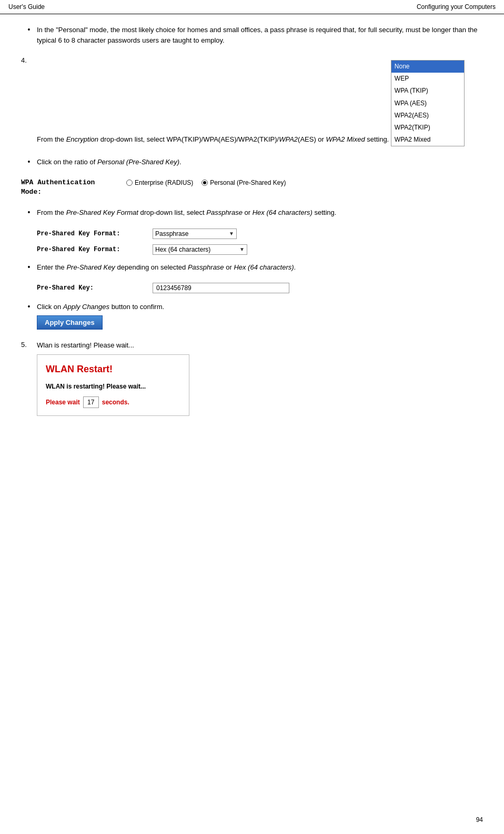 Image resolution: width=504 pixels, height=834 pixels. I want to click on wpa-auth-options: Enterprise (RADIUS) Personal (Pre-Shared…, so click(305, 183).